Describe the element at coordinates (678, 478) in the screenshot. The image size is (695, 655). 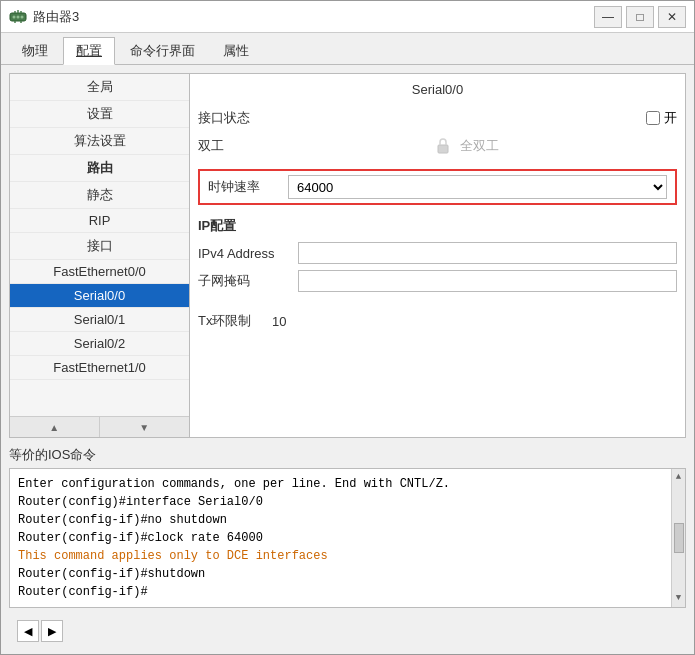
I see `scroll-up-arrow: ▲` at that location.